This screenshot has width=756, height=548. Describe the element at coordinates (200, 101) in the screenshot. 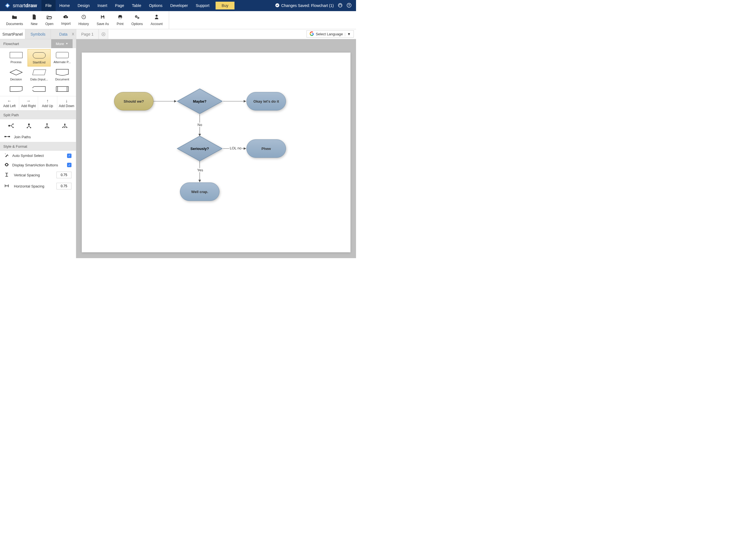

I see `node-maybe: Maybe?` at that location.